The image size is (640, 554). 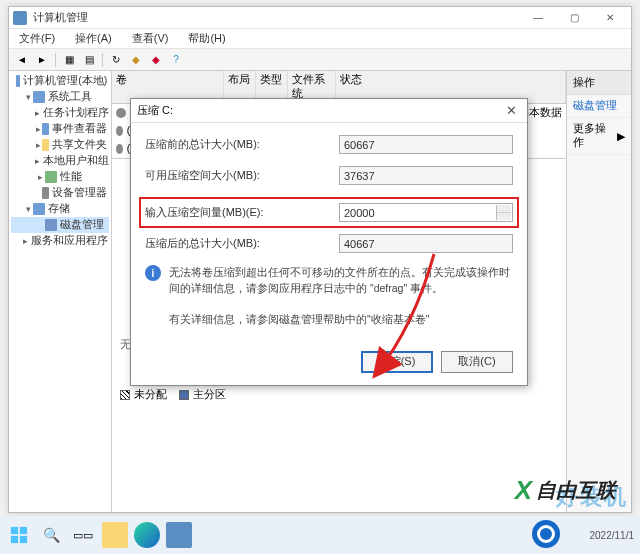 What do you see at coordinates (176, 60) in the screenshot?
I see `help-icon: ?` at bounding box center [176, 60].